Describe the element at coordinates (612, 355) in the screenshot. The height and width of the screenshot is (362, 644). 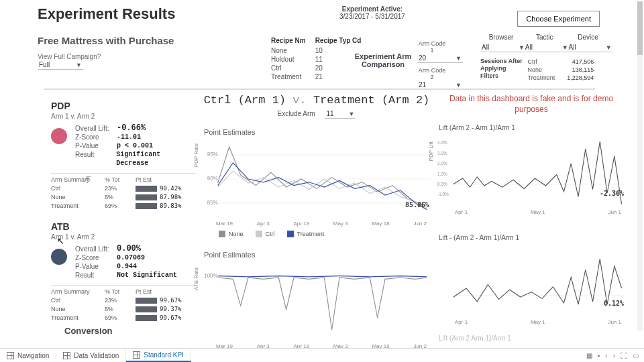
I see `tab-controls: ▦ ▪ ‹ › ⛶ ▭` at that location.